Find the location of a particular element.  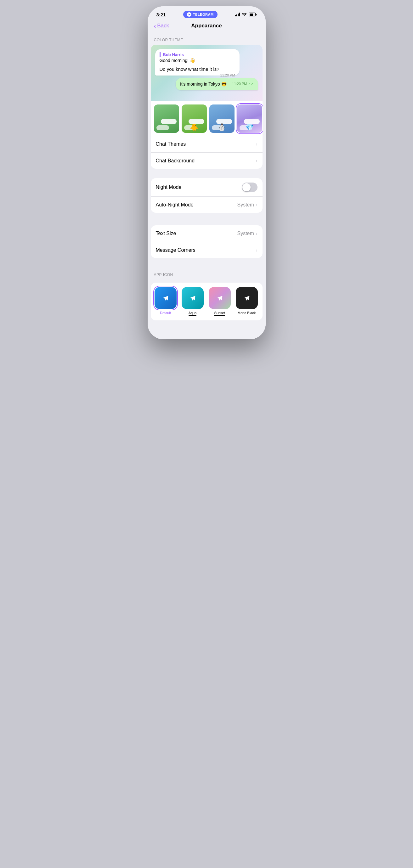

night-mode-card: Night Mode Auto-Night Mode System › is located at coordinates (207, 195).